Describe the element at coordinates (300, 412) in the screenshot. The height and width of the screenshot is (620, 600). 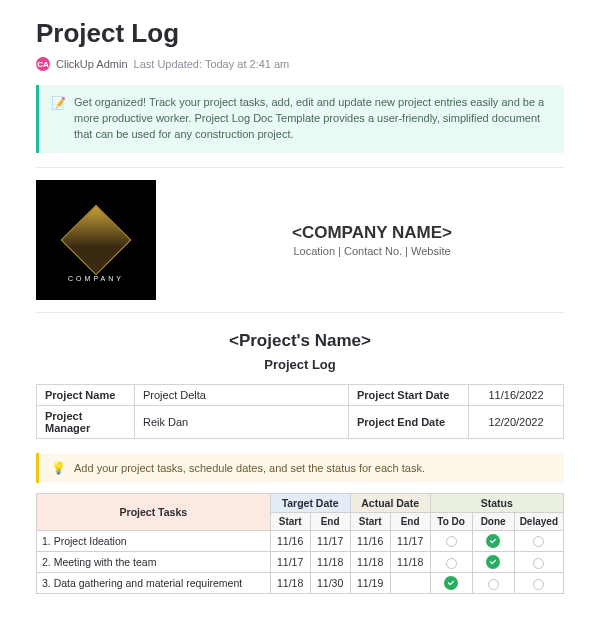
I see `project-meta-table: Project Name Project Delta Project Start…` at that location.